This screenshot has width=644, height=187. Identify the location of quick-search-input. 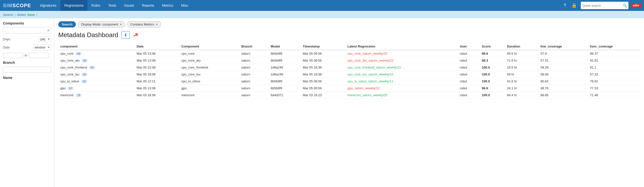
(602, 6).